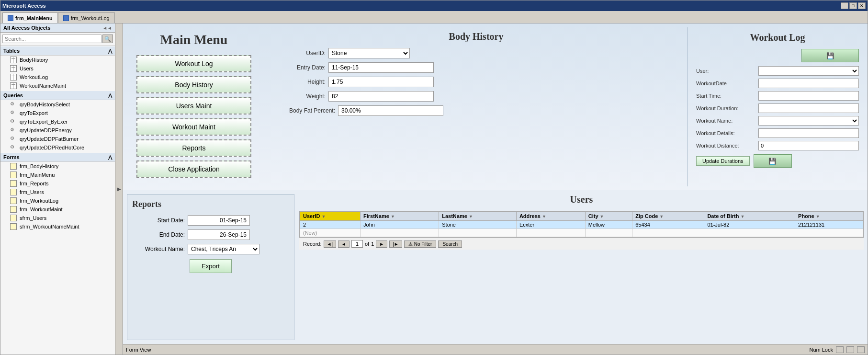 The height and width of the screenshot is (355, 868). I want to click on weight-input, so click(381, 96).